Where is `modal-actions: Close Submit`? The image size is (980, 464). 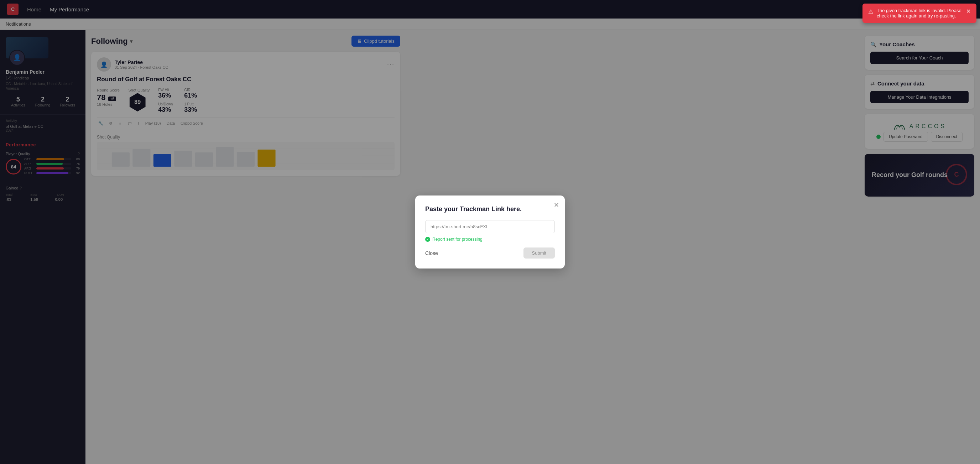
modal-actions: Close Submit is located at coordinates (490, 253).